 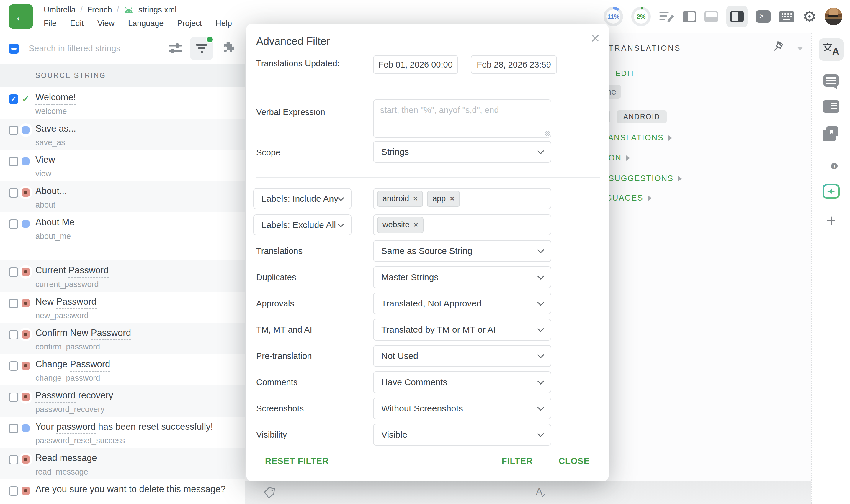 I want to click on edit-list-icon, so click(x=667, y=17).